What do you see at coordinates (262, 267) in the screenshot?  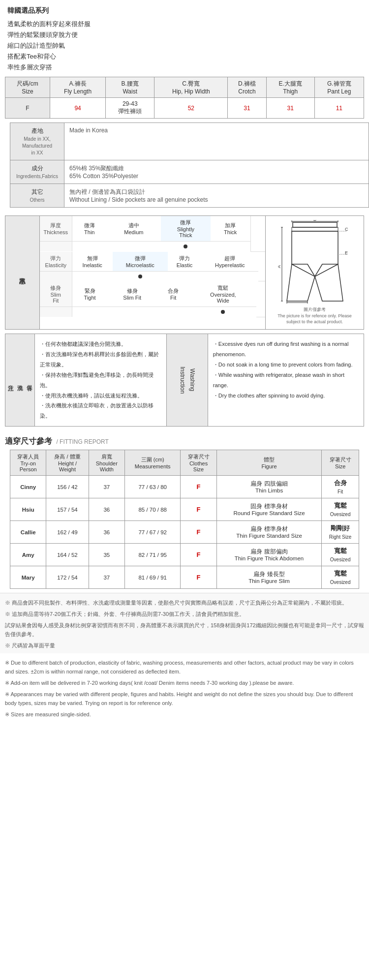 I see `spacer2` at bounding box center [262, 267].